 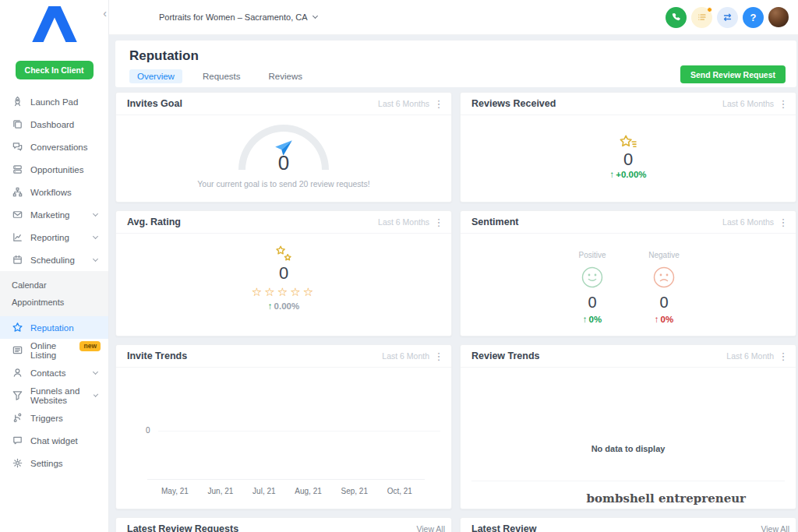 What do you see at coordinates (55, 463) in the screenshot?
I see `sidebar-item-settings: Settings` at bounding box center [55, 463].